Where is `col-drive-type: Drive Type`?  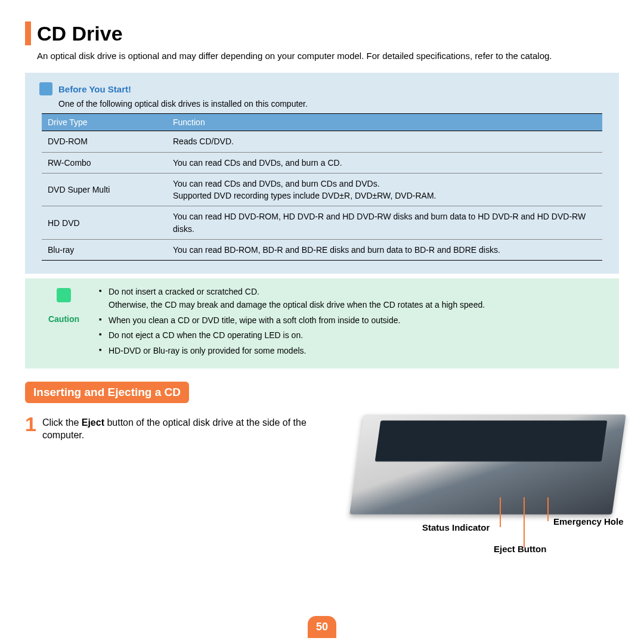
col-drive-type: Drive Type is located at coordinates (104, 123).